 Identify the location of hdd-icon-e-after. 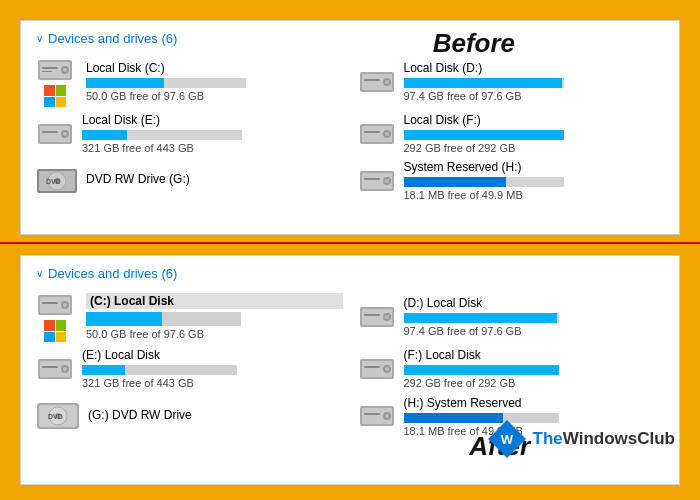
(55, 369).